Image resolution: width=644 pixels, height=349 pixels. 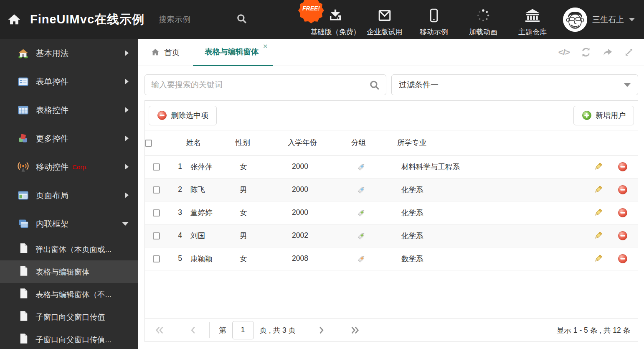 I want to click on cell-year: 2000, so click(x=319, y=212).